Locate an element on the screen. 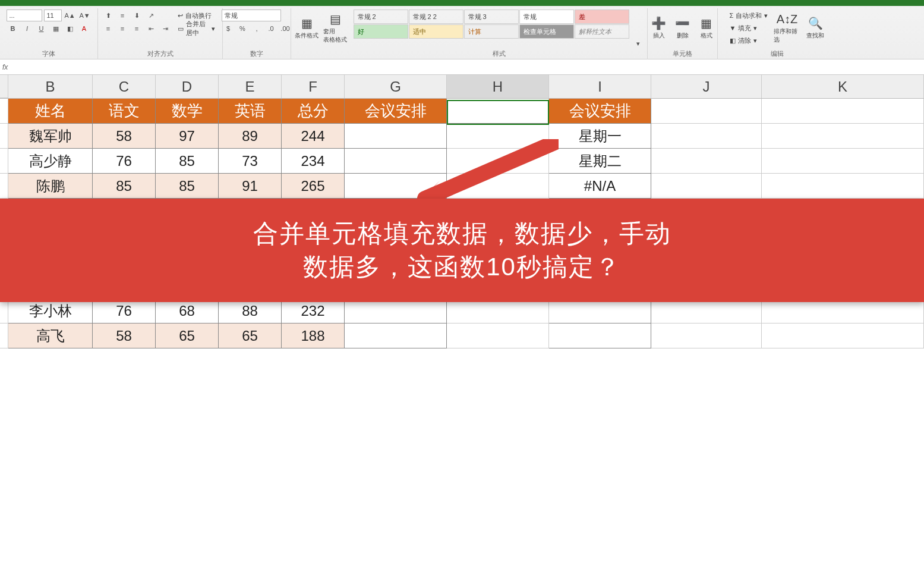  styles-more-icon: ▾ is located at coordinates (638, 43).